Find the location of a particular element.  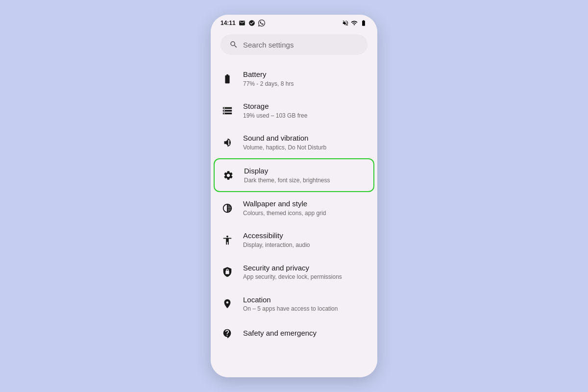

location-text: Location On – 5 apps have access to loca… is located at coordinates (290, 304).